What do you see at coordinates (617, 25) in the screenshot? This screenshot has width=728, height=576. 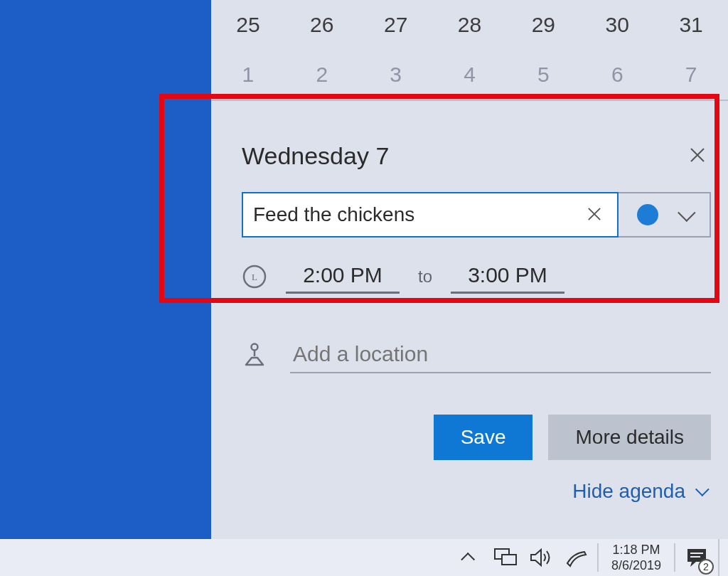 I see `calendar-day: 30` at bounding box center [617, 25].